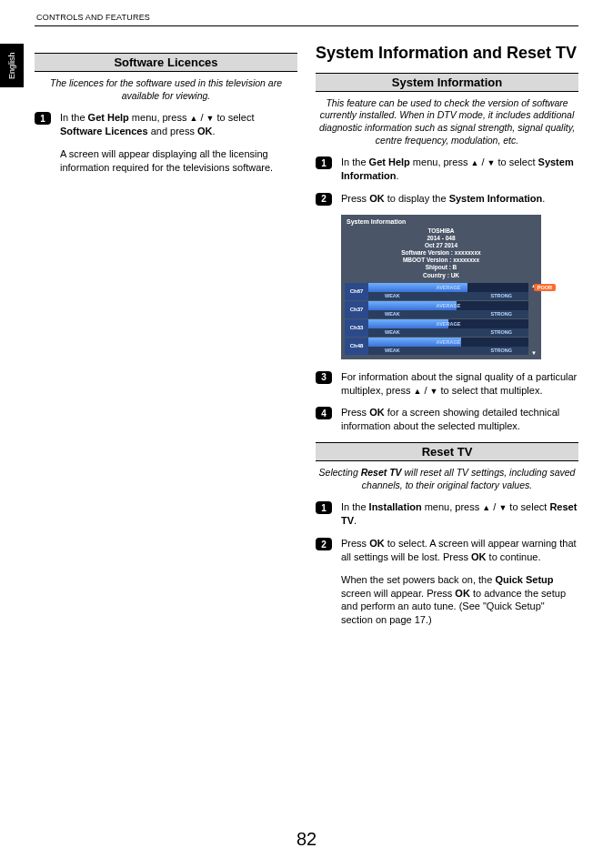 The image size is (613, 868). What do you see at coordinates (437, 309) in the screenshot?
I see `sysinfo-channel-row: Ch37AVERAGEWEAKSTRONG` at bounding box center [437, 309].